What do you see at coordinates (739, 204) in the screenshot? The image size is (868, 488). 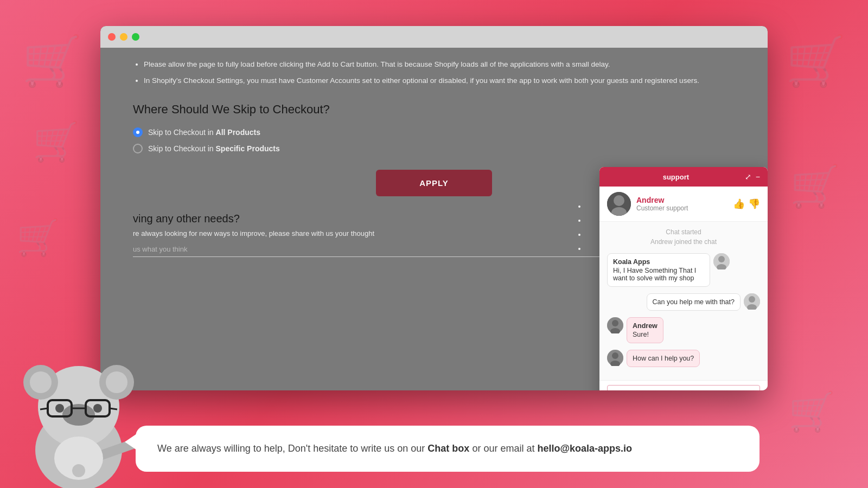 I see `thumbs-up-icon: 👍` at bounding box center [739, 204].